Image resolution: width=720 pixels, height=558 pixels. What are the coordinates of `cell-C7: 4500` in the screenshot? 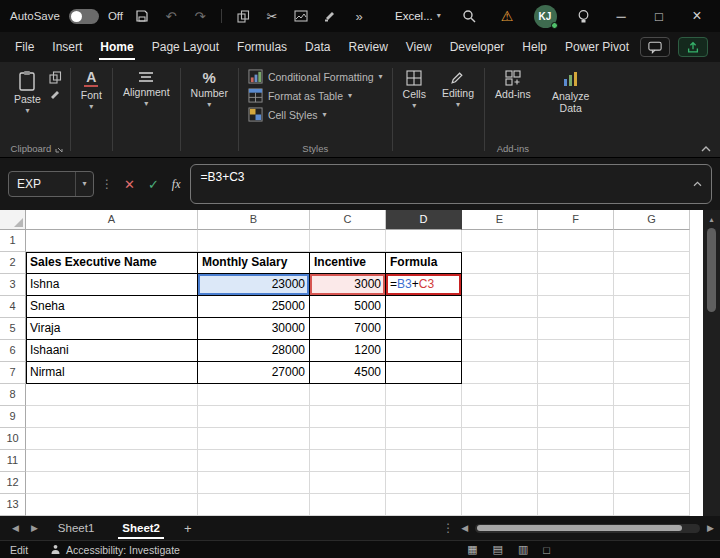 It's located at (348, 373).